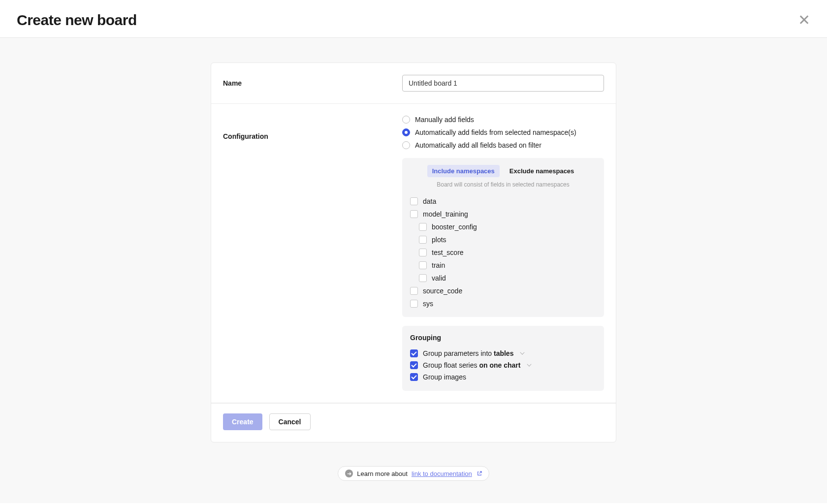 This screenshot has width=827, height=504. What do you see at coordinates (448, 252) in the screenshot?
I see `namespace-item-label: test_score` at bounding box center [448, 252].